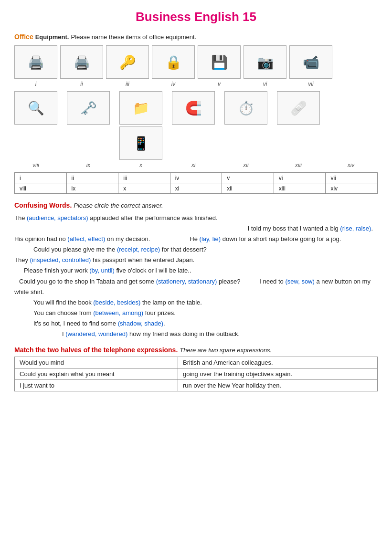 This screenshot has width=392, height=558. I want to click on equipment-img-xi: 🧲, so click(193, 108).